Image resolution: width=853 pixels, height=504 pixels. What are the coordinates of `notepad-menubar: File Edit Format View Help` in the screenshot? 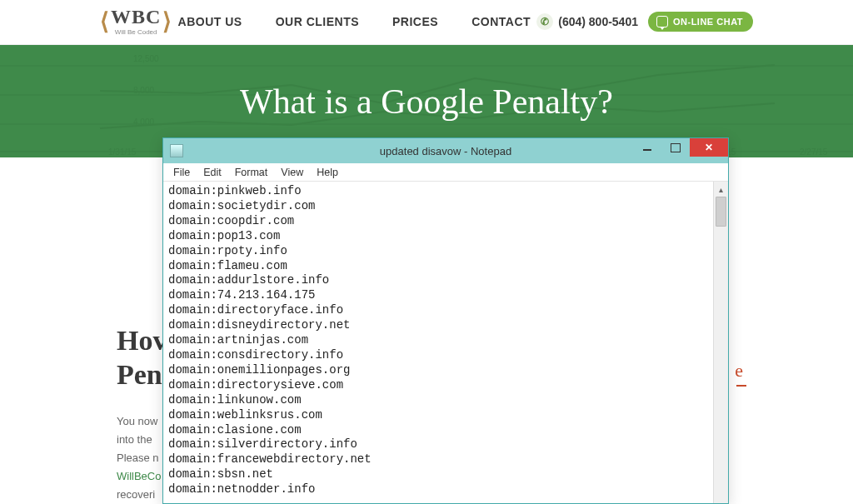 It's located at (446, 172).